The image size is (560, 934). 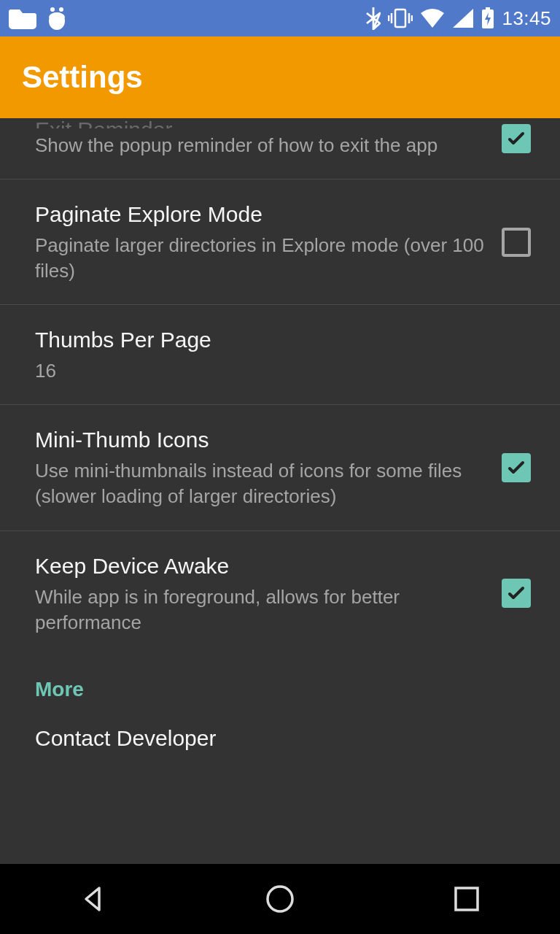 What do you see at coordinates (261, 123) in the screenshot?
I see `setting-title: Exit Reminder` at bounding box center [261, 123].